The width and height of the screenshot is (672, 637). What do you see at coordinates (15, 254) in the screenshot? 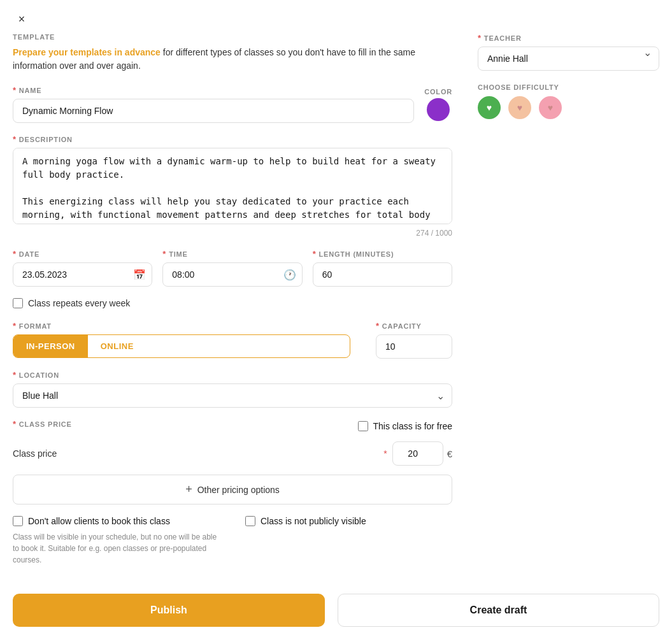
I see `date-required-star: *` at bounding box center [15, 254].